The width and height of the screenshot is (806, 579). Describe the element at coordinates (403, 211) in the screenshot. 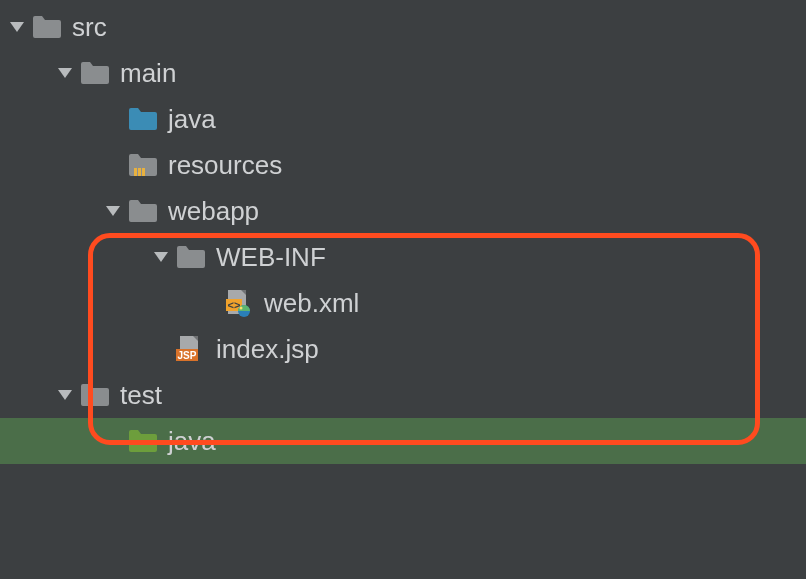

I see `tree-item-webapp: webapp` at that location.